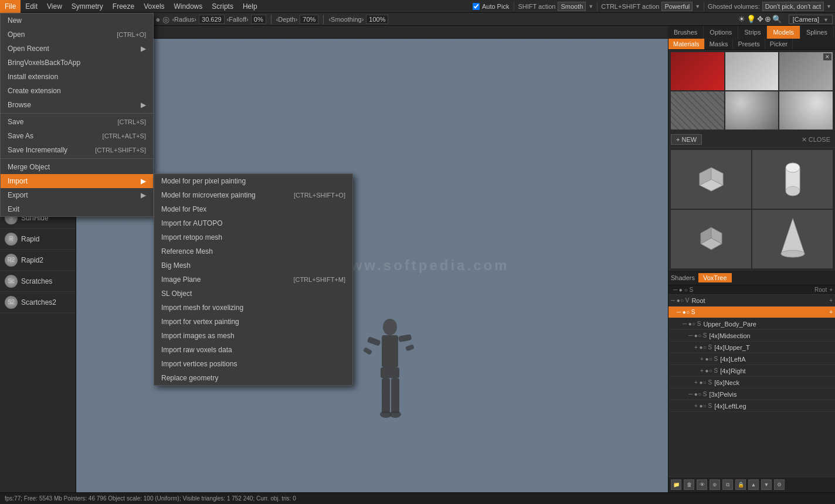 The image size is (835, 504). Describe the element at coordinates (793, 179) in the screenshot. I see `model-capsule` at that location.